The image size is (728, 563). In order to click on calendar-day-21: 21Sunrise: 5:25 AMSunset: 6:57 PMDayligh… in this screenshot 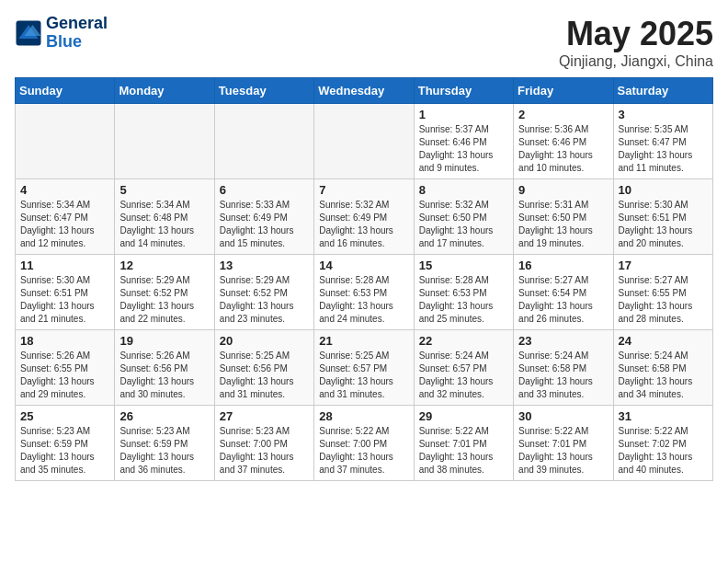, I will do `click(364, 368)`.